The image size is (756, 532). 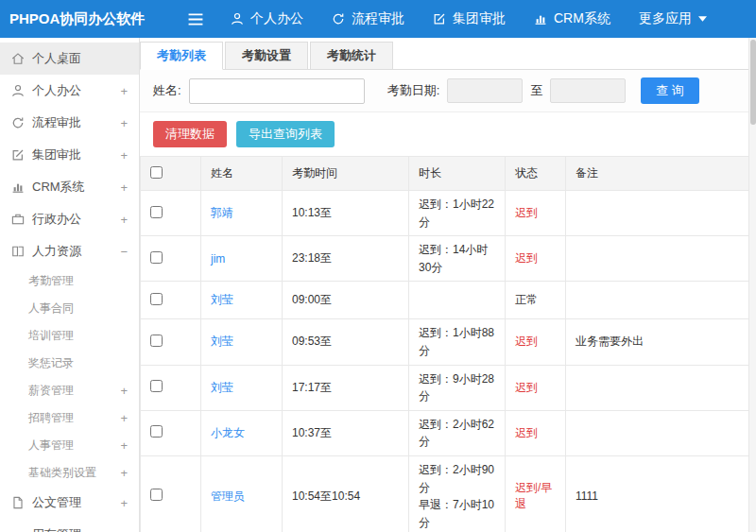 What do you see at coordinates (346, 387) in the screenshot?
I see `time-cell: 17:17至` at bounding box center [346, 387].